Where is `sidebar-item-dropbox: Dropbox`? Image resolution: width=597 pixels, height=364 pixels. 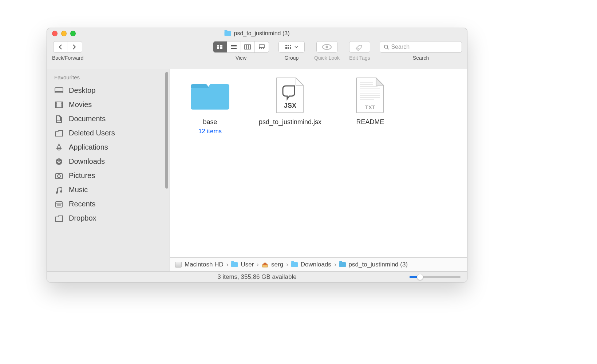 sidebar-item-dropbox: Dropbox is located at coordinates (106, 218).